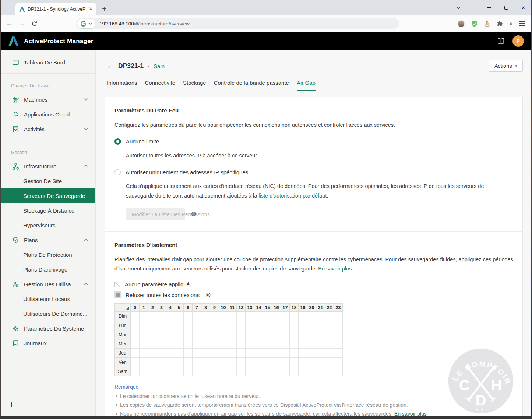 The width and height of the screenshot is (532, 419). I want to click on page-back-icon: ←, so click(110, 66).